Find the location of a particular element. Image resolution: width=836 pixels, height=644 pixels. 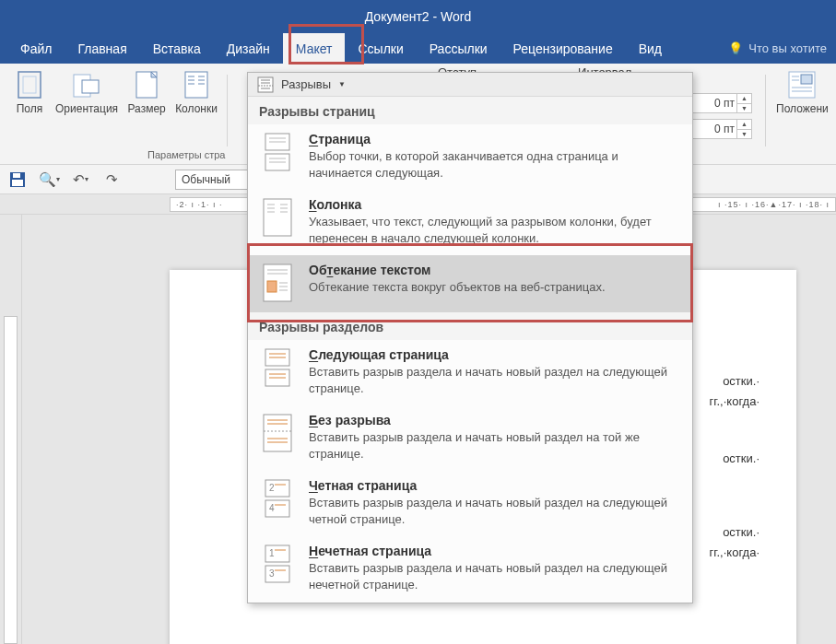

section-section-breaks: Разрывы разделов is located at coordinates (470, 326).